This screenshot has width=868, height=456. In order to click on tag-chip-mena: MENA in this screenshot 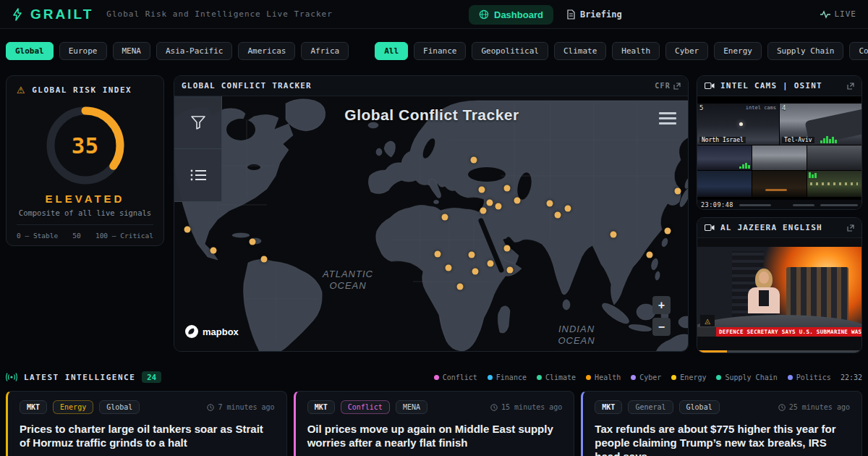, I will do `click(412, 407)`.